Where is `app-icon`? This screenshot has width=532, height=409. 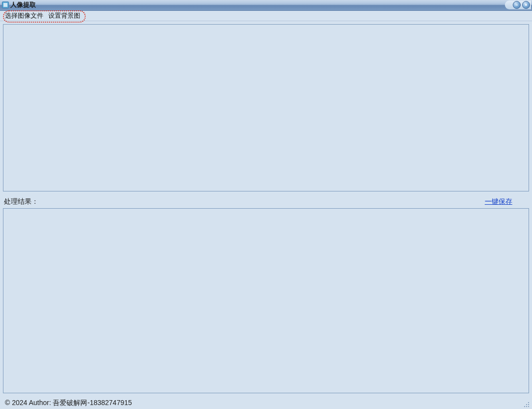 app-icon is located at coordinates (5, 5).